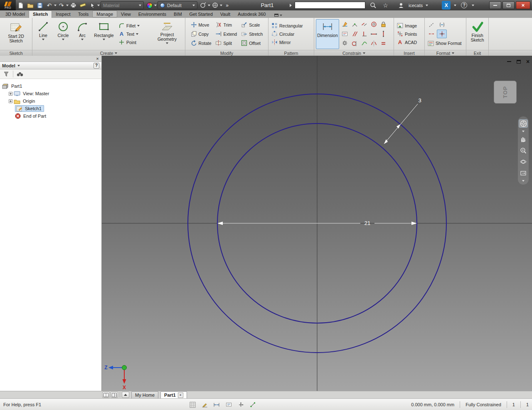  What do you see at coordinates (178, 14) in the screenshot?
I see `tab-bim: BIM` at bounding box center [178, 14].